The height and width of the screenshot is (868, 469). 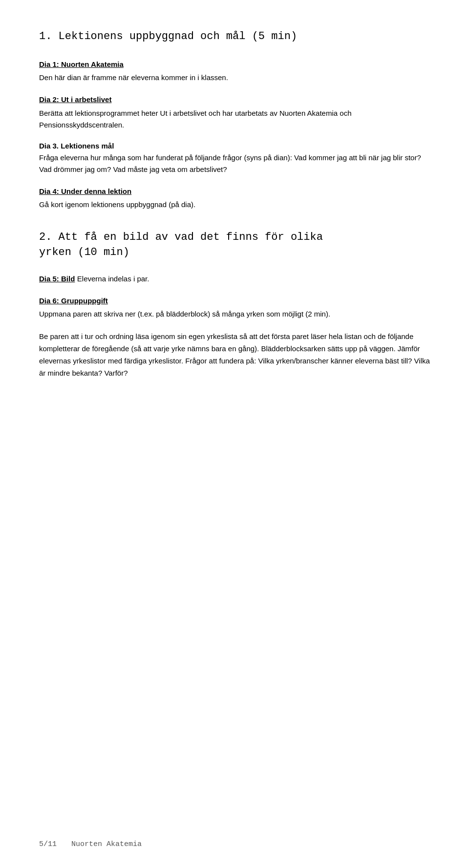 I want to click on dia6-text: Uppmana paren att skriva ner (t.ex. på b…, so click(x=234, y=314).